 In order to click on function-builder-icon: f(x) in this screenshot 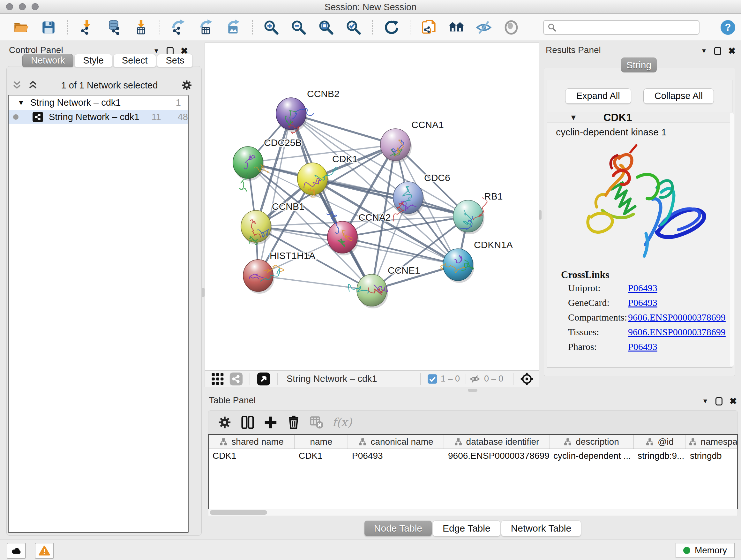, I will do `click(342, 422)`.